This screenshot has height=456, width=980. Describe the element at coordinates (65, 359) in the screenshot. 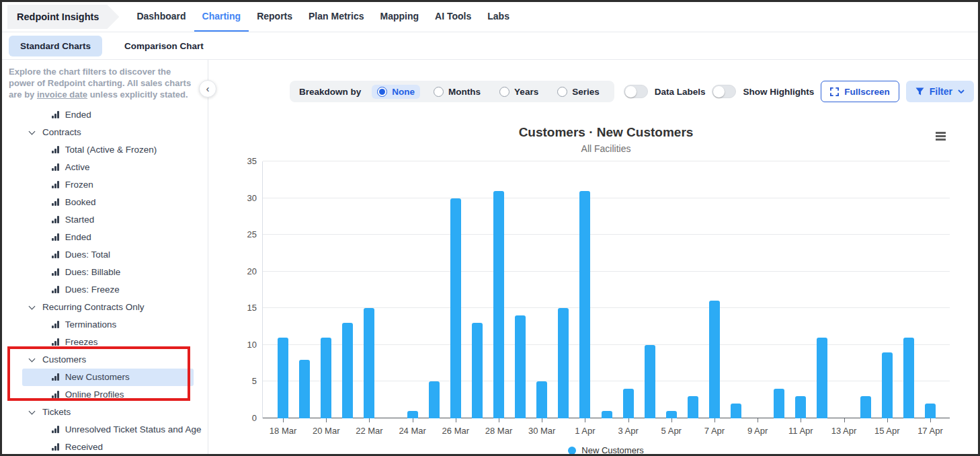

I see `tree-item-label: Customers` at that location.